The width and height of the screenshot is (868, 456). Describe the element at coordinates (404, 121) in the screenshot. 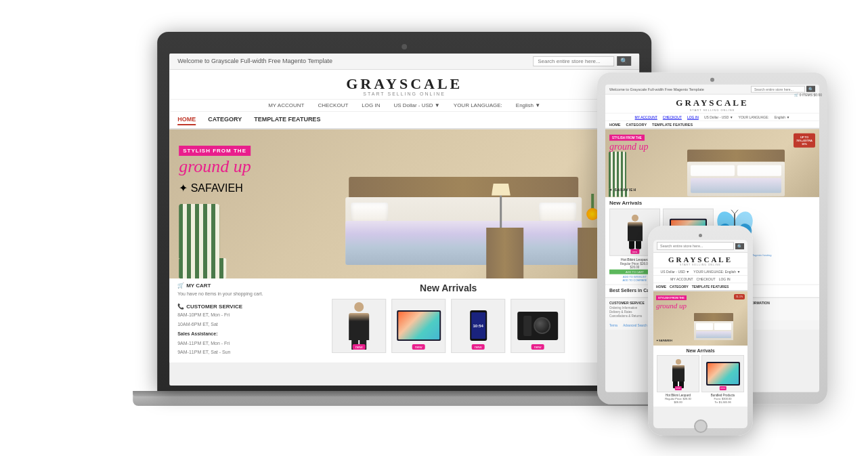

I see `site-nav-main: HOME CATEGORY TEMPLATE FEATURES` at that location.